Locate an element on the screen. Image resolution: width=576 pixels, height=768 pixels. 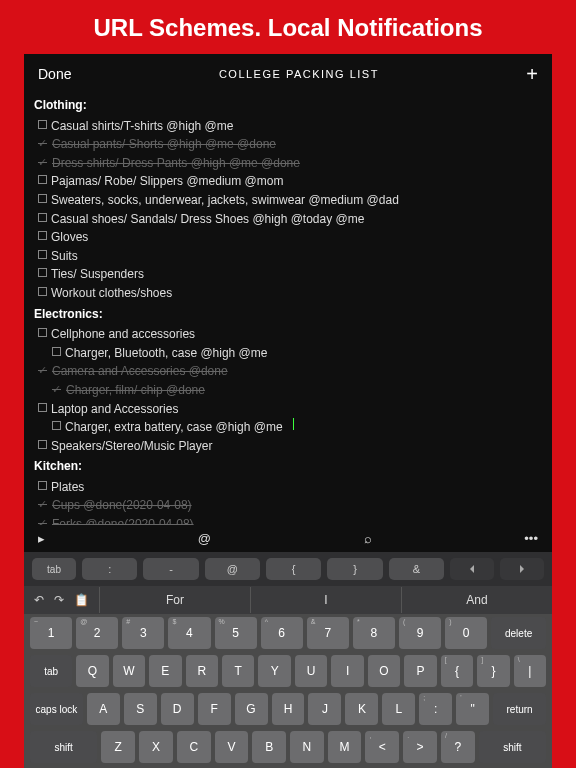
capslock-key: caps lock is located at coordinates (56, 709).